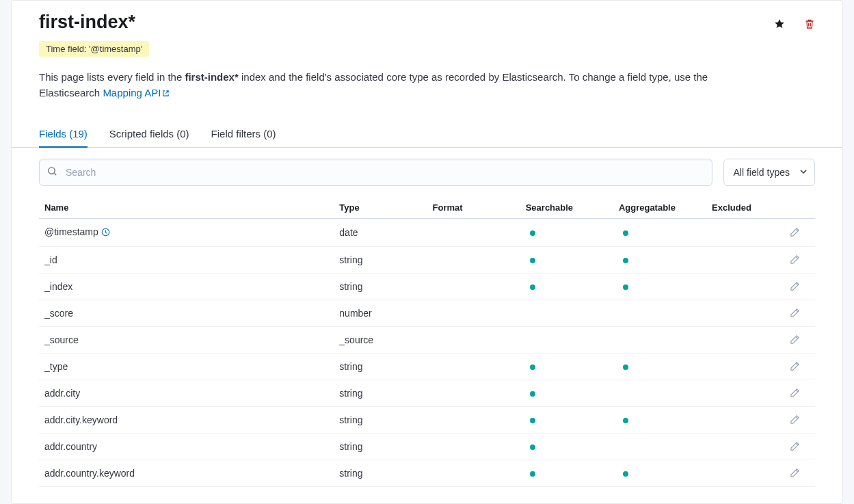 The image size is (854, 504). What do you see at coordinates (810, 24) in the screenshot?
I see `trash-icon` at bounding box center [810, 24].